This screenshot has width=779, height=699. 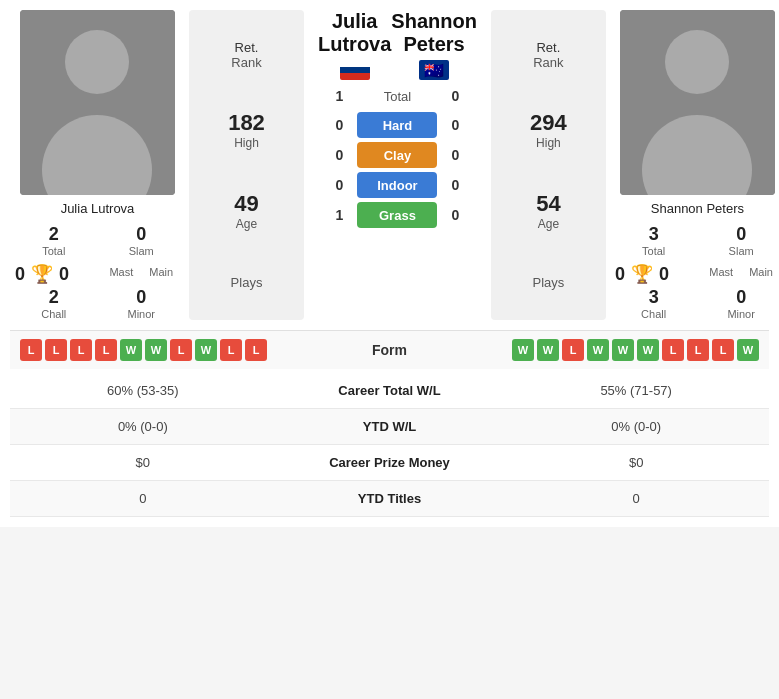 What do you see at coordinates (636, 463) in the screenshot?
I see `table-cell-p2: $0` at bounding box center [636, 463].